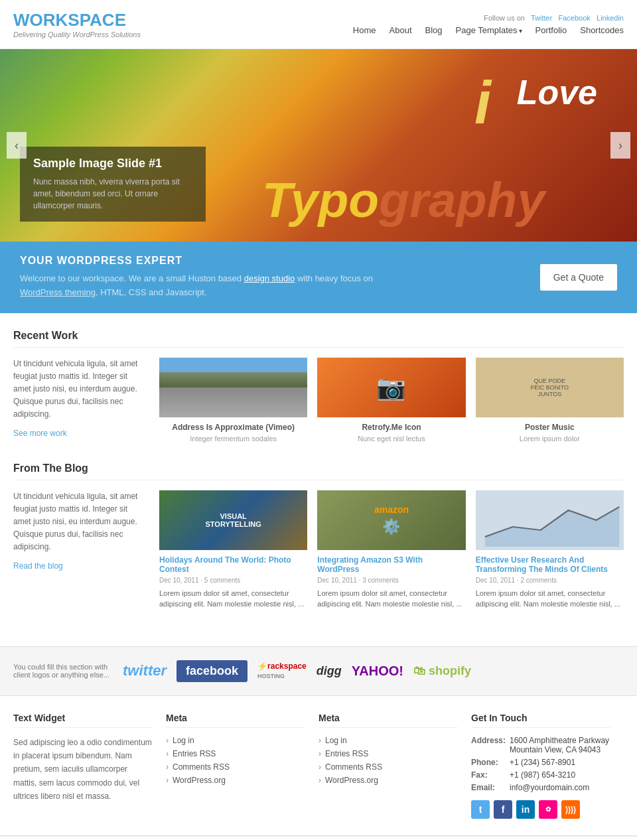 The image size is (637, 840). Describe the element at coordinates (83, 770) in the screenshot. I see `footer-col1-text: Sed adipiscing leo a odio condimentum in…` at that location.